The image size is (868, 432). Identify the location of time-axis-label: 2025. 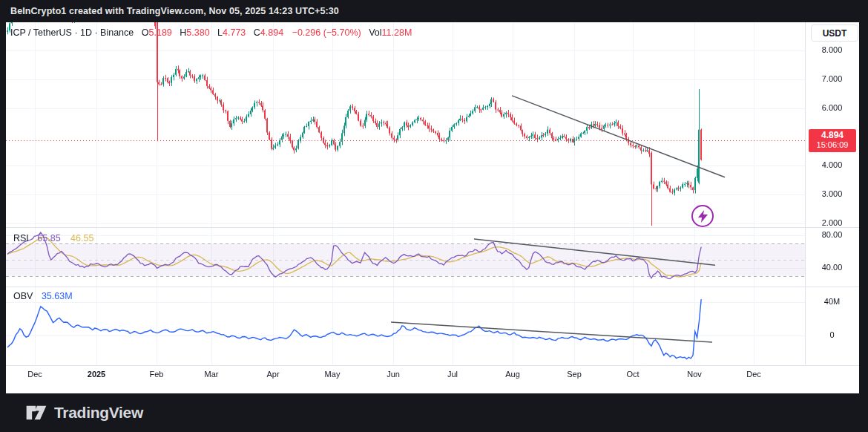
(96, 374).